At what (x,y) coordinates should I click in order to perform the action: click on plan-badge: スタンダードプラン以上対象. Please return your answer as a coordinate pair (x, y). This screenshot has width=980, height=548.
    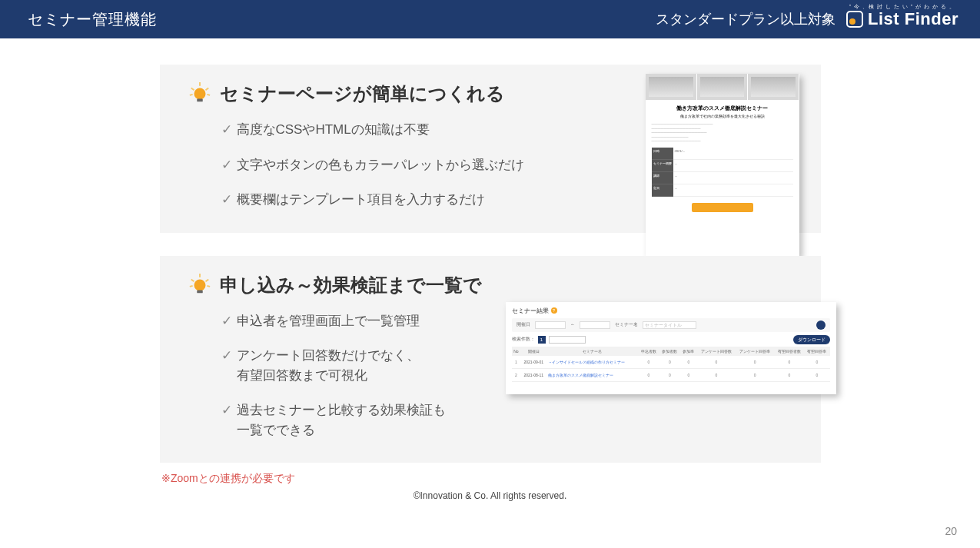
    Looking at the image, I should click on (746, 19).